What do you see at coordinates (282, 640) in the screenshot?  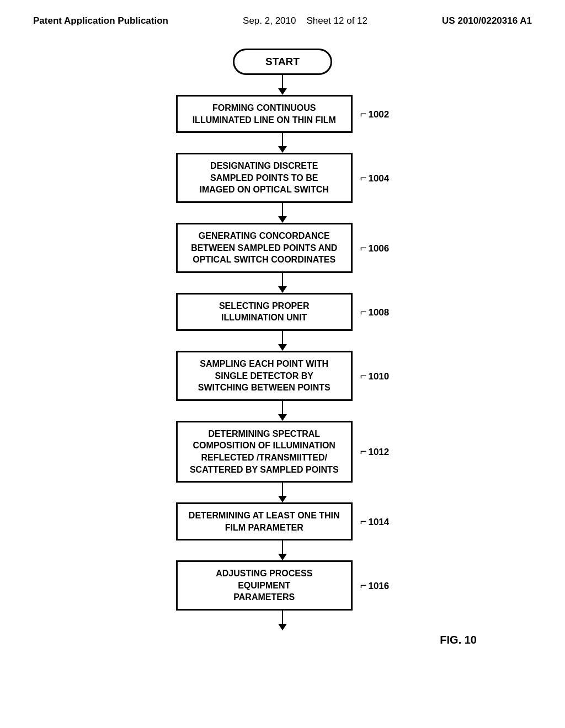 I see `figure-label: FIG. 10` at bounding box center [282, 640].